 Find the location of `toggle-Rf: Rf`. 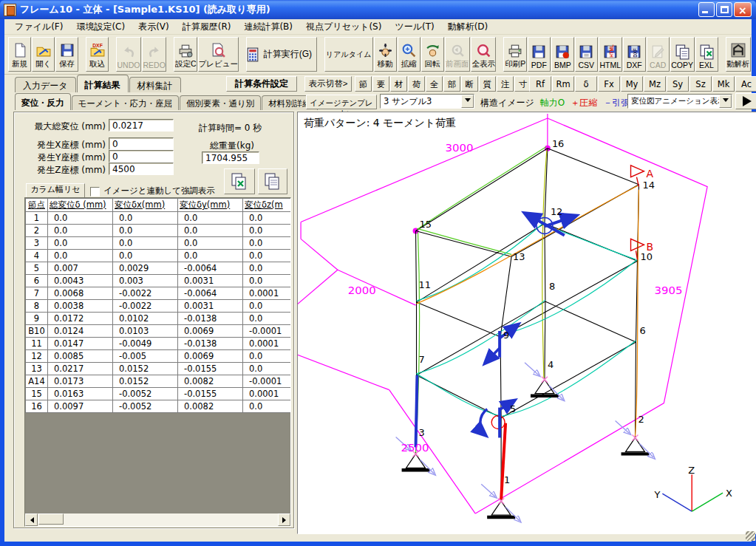

toggle-Rf: Rf is located at coordinates (540, 84).